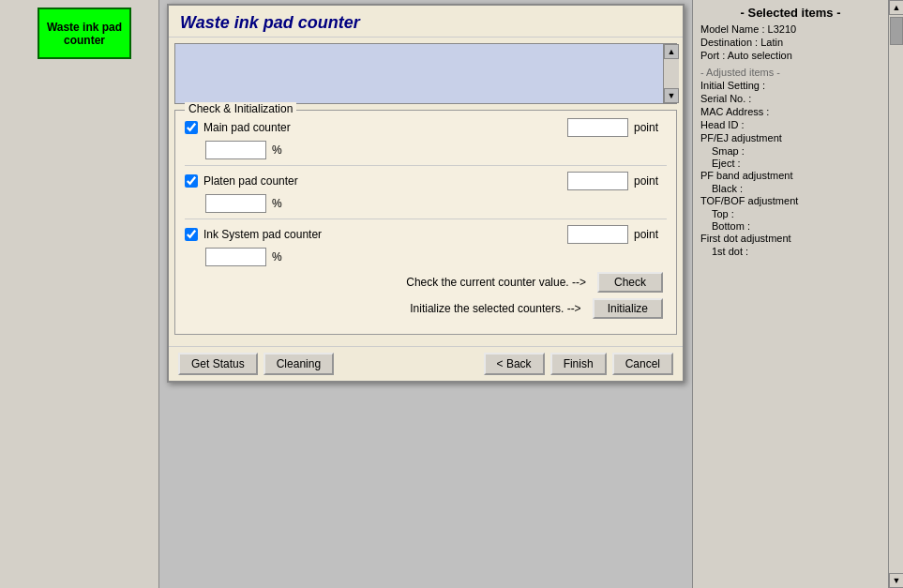 Image resolution: width=903 pixels, height=588 pixels. Describe the element at coordinates (790, 175) in the screenshot. I see `pf-band-item: PF band adjustment` at that location.